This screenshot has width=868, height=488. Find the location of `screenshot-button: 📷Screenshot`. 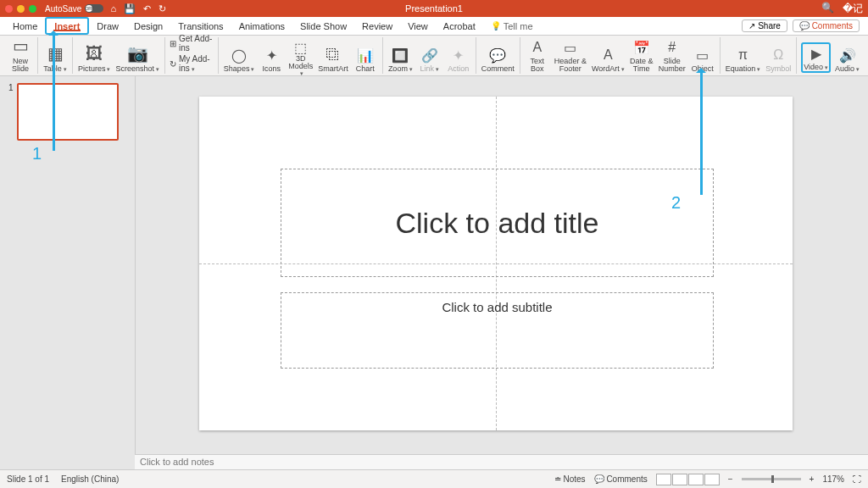

screenshot-button: 📷Screenshot is located at coordinates (137, 58).